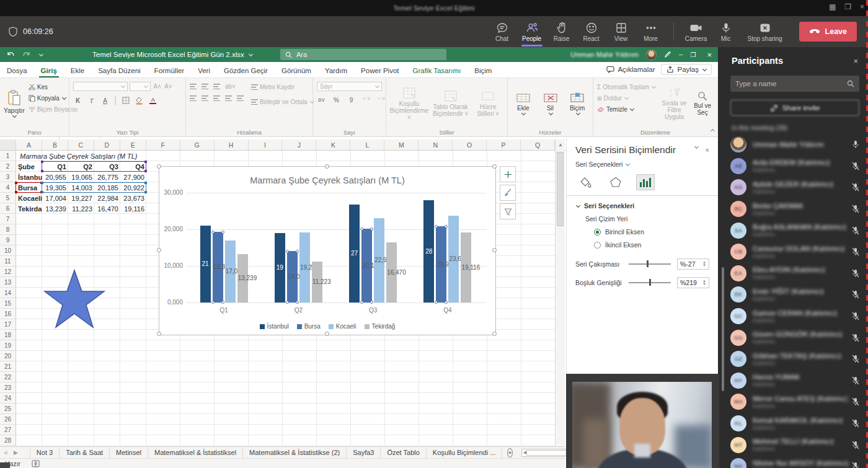  I want to click on branch-cell-3: Tekirdağ, so click(29, 208).